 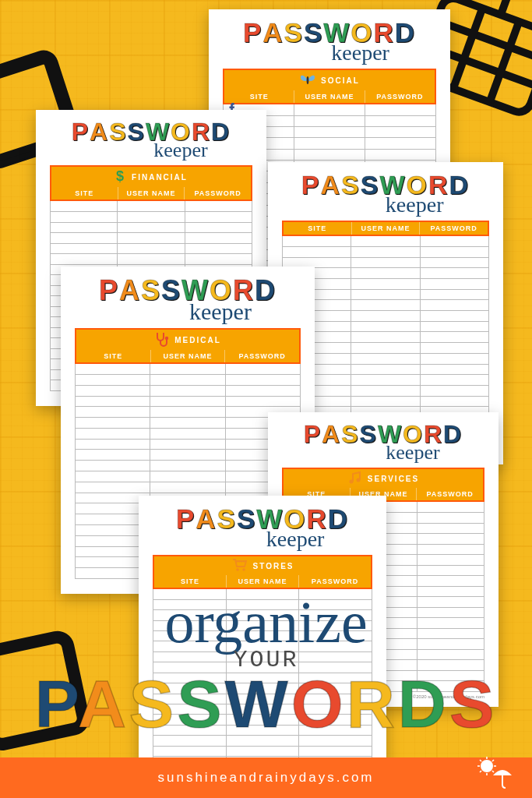 I want to click on table-header-wrap: SOCIAL SITE USER NAME PASSWORD, so click(x=329, y=87).